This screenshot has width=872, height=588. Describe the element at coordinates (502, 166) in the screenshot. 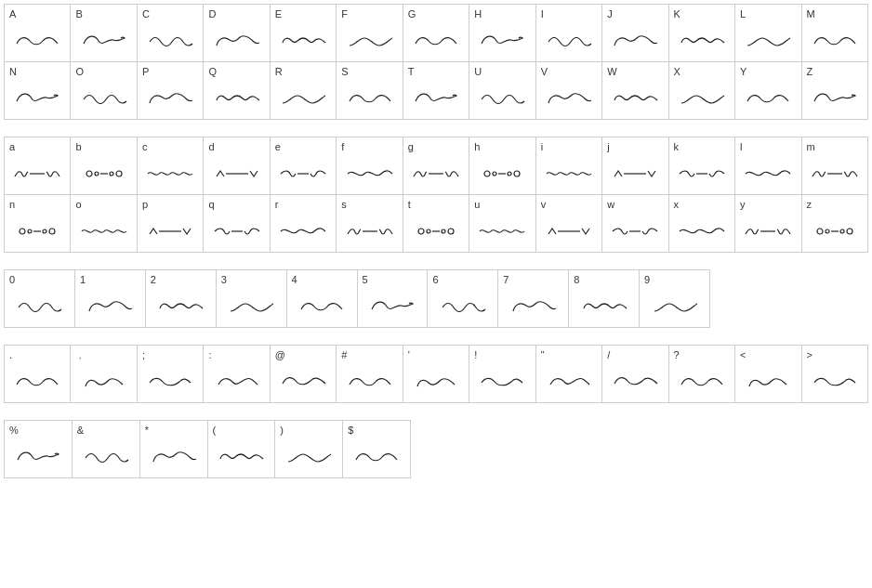

I see `cell-lower-h: h` at that location.